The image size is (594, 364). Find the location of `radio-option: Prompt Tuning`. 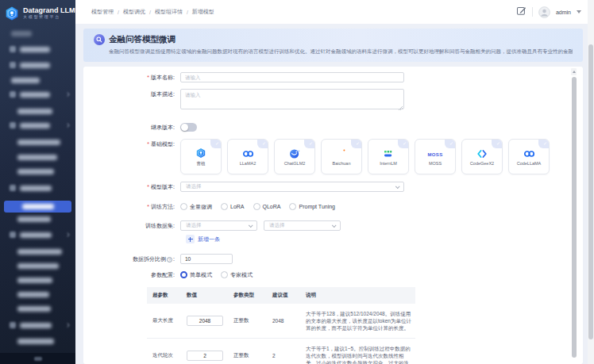

radio-option: Prompt Tuning is located at coordinates (312, 206).